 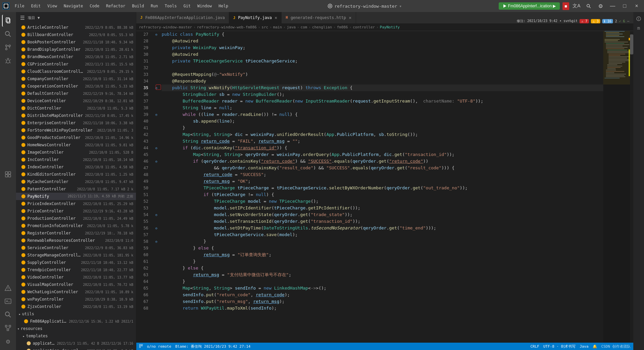 What do you see at coordinates (36, 6) in the screenshot?
I see `menu-edit: Edit` at bounding box center [36, 6].